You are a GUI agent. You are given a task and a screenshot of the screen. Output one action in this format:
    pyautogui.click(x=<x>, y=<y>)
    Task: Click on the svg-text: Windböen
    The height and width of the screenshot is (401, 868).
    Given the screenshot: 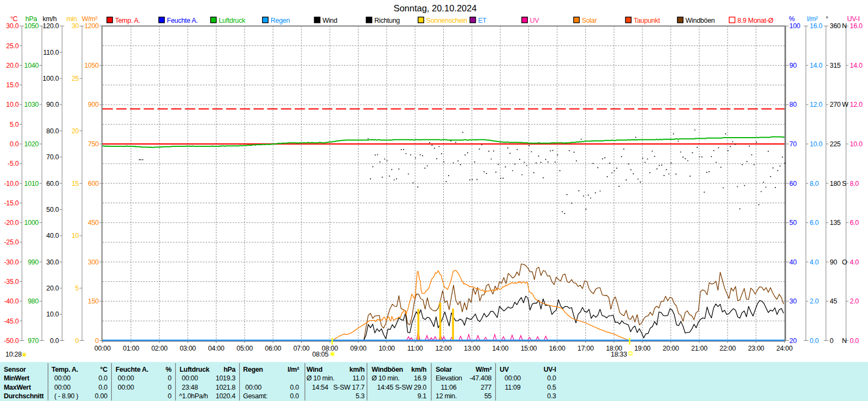 What is the action you would take?
    pyautogui.click(x=700, y=21)
    